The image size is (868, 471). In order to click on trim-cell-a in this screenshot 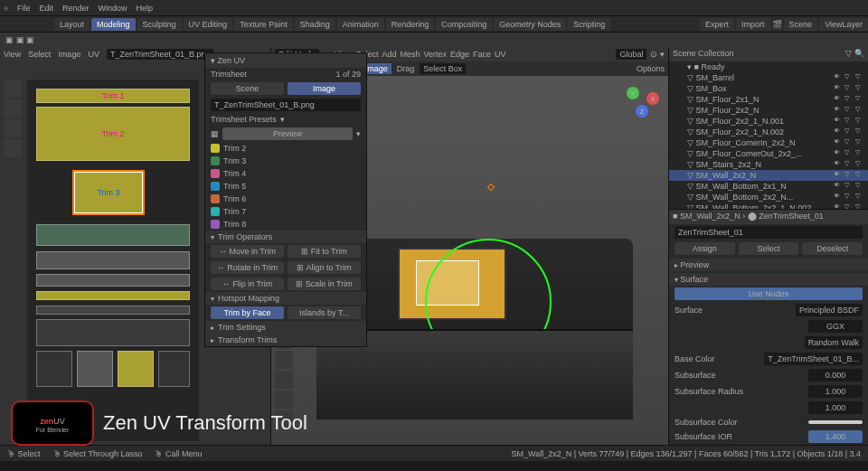, I will do `click(54, 369)`.